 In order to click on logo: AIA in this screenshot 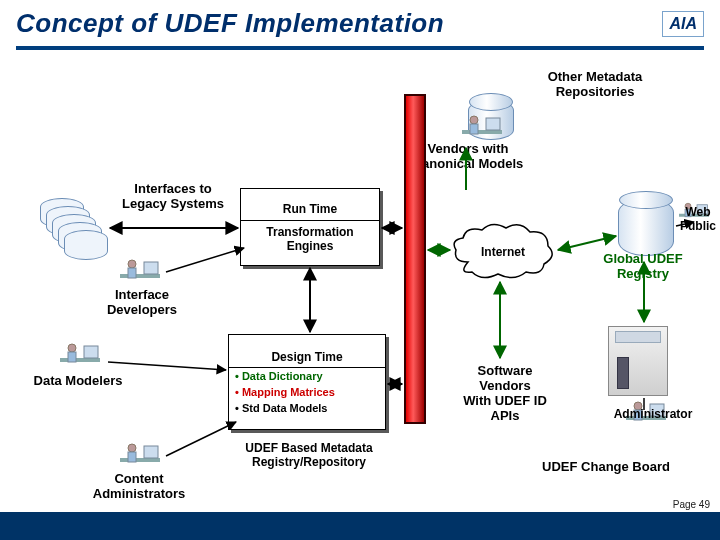, I will do `click(683, 24)`.